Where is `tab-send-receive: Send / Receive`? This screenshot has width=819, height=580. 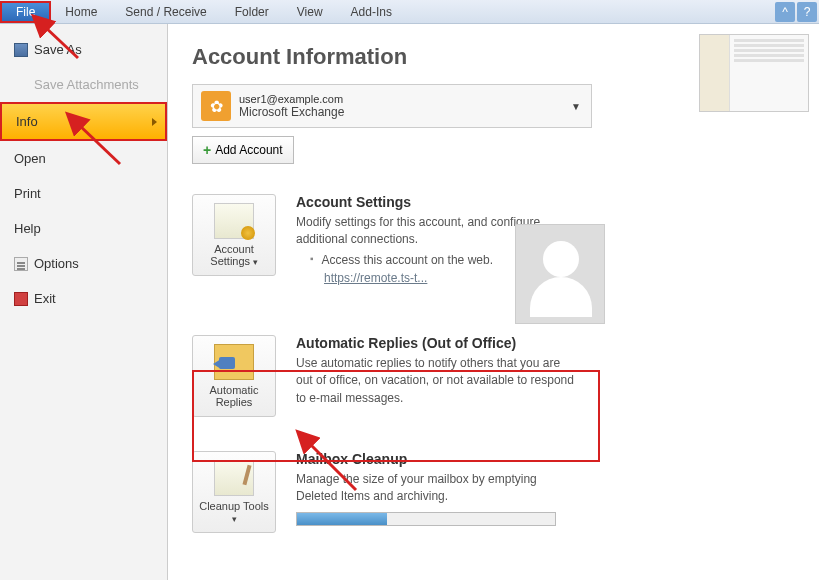
tab-send-receive: Send / Receive is located at coordinates (166, 12).